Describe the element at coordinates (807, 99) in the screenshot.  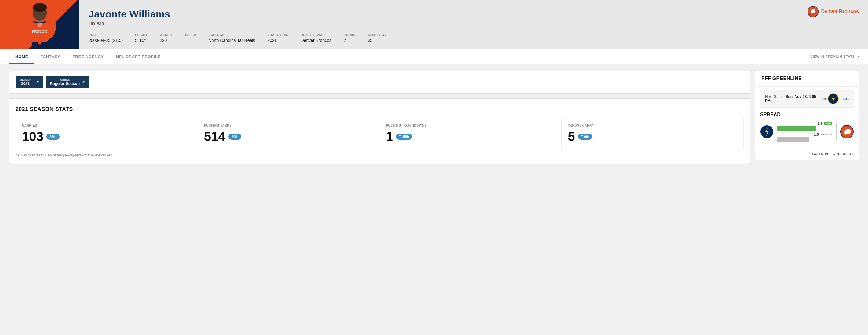
I see `next-game-bar: Next Game: Sun, Nov 28, 4:05 PM vs LAC` at that location.